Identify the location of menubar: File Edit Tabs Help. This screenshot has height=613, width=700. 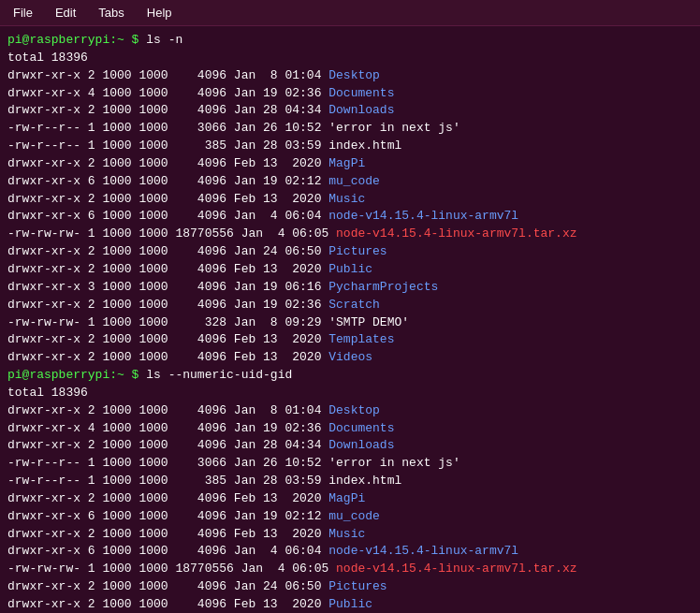
(350, 13).